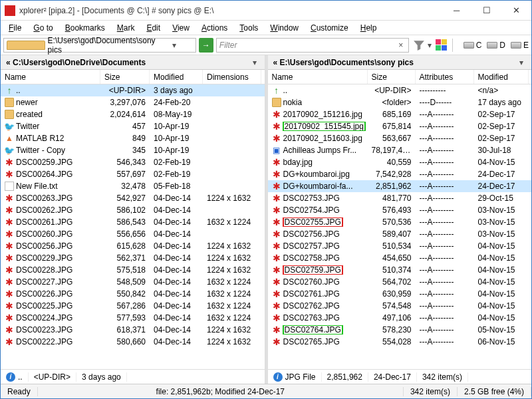  I want to click on file-row: ▣Achilleas Jumps Fr...78,197,455---A----…, so click(400, 150).